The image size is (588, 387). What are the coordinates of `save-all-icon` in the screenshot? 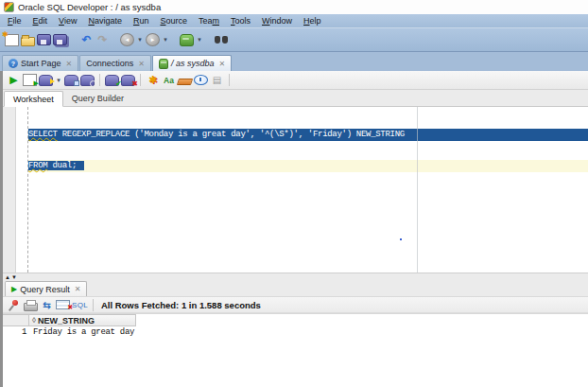 It's located at (61, 40).